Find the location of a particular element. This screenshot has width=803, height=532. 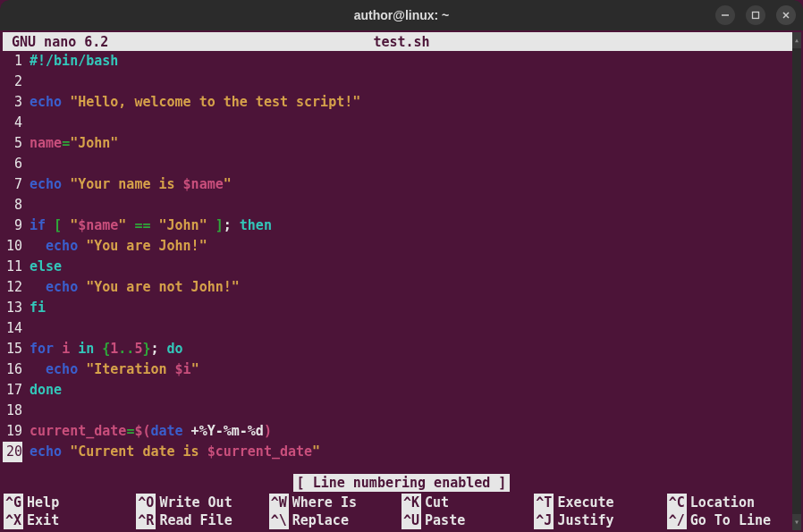

shortcut-key: ^J is located at coordinates (544, 520).